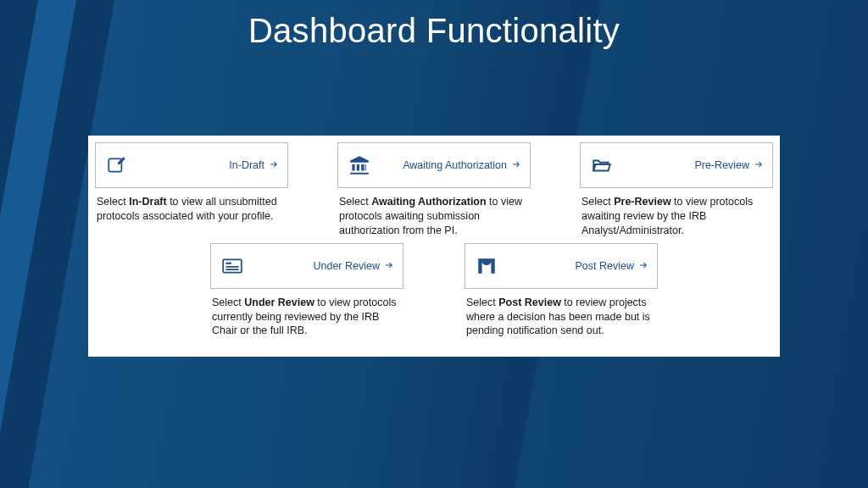 This screenshot has width=868, height=488. I want to click on tile-link-pre-review: Pre-Review, so click(729, 165).